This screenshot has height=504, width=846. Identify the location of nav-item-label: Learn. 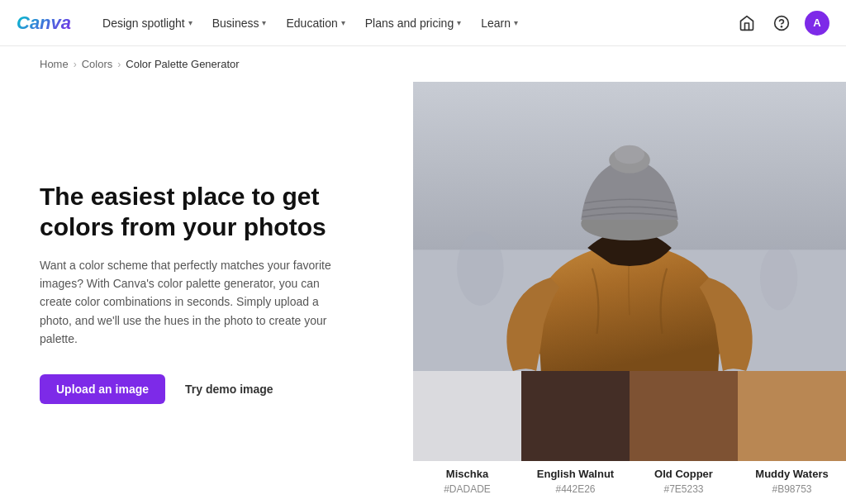
(496, 23).